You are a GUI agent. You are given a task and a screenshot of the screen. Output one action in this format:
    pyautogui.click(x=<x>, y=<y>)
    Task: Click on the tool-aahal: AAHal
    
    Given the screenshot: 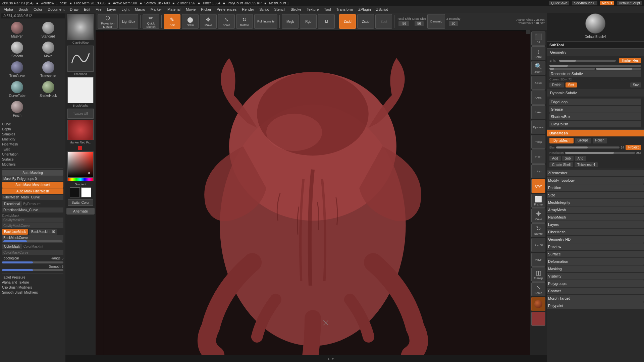 What is the action you would take?
    pyautogui.click(x=538, y=98)
    